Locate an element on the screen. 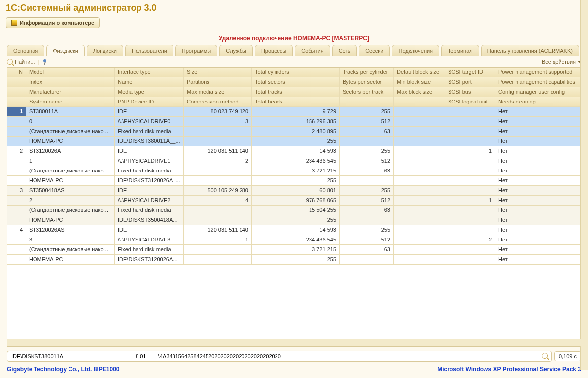 The image size is (588, 378). vertical-scrollbar is located at coordinates (584, 185).